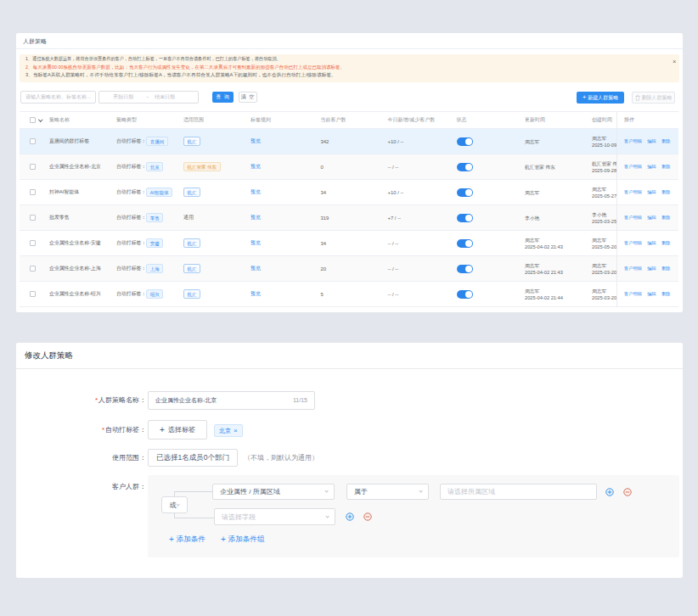 The height and width of the screenshot is (616, 698). Describe the element at coordinates (584, 98) in the screenshot. I see `plus-icon: +` at that location.